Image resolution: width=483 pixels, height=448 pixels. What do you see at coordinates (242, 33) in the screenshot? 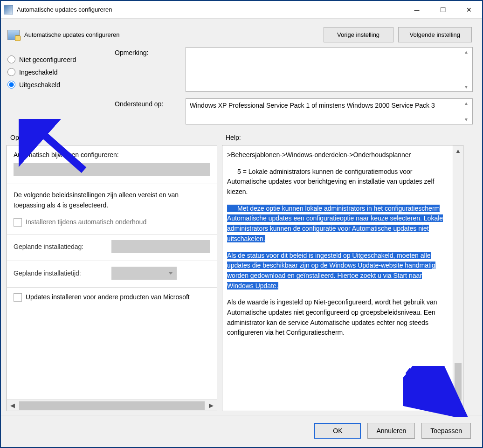
I see `policy-header: Automatische updates configureren Vorige…` at bounding box center [242, 33].